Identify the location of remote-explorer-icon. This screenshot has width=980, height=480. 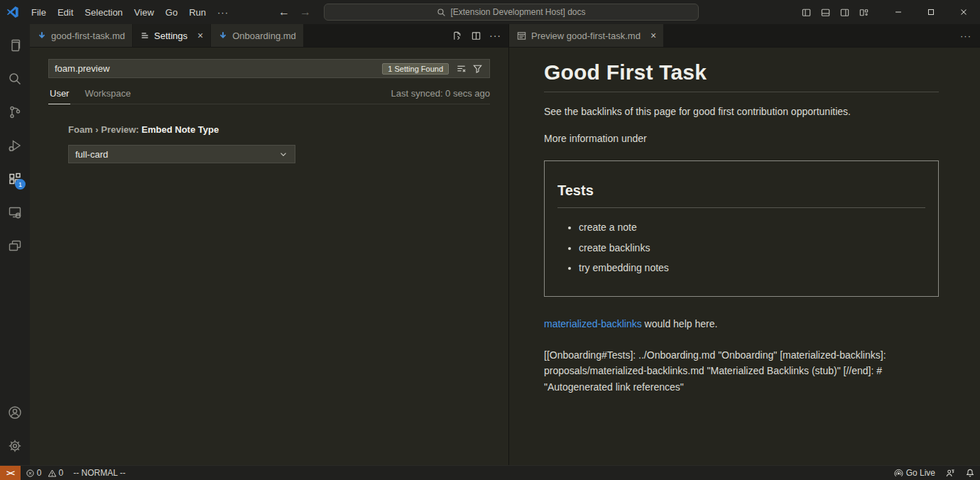
(15, 212).